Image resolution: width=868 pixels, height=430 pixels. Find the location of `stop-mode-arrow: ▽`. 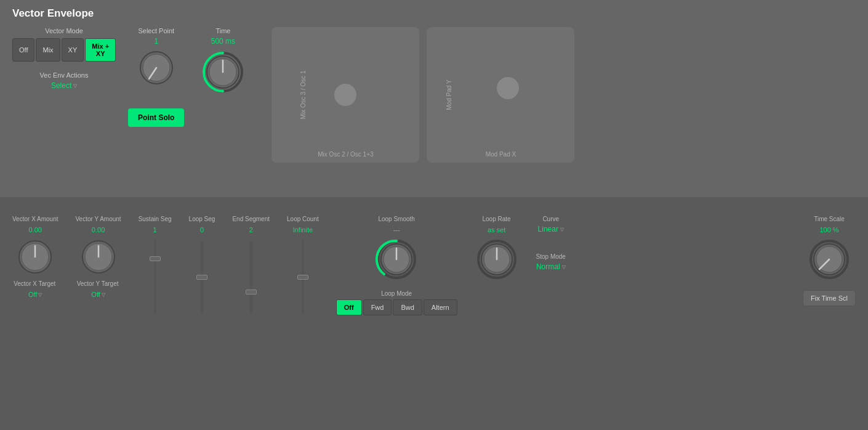

stop-mode-arrow: ▽ is located at coordinates (564, 267).